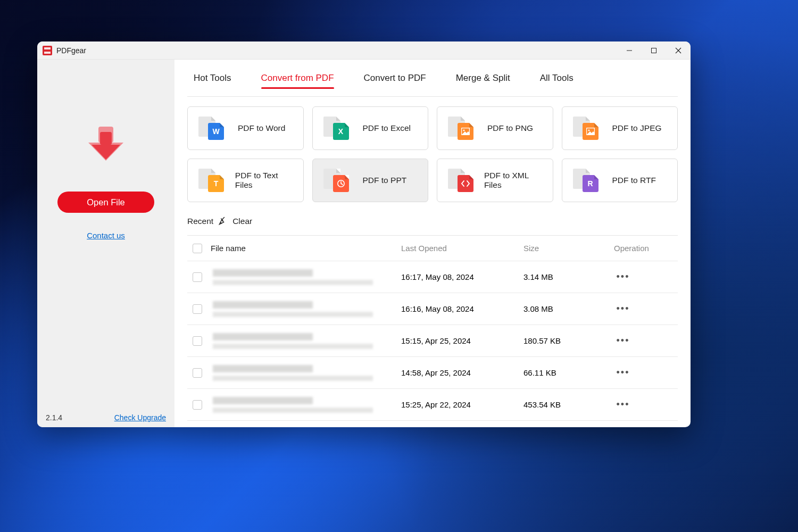  Describe the element at coordinates (339, 128) in the screenshot. I see `tool-icon: X` at that location.